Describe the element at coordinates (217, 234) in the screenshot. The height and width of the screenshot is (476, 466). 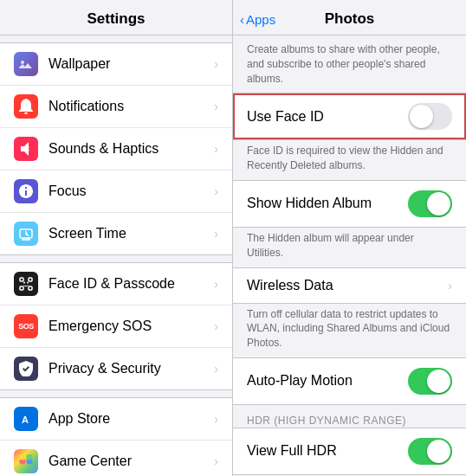
I see `screentime-chevron: ›` at that location.